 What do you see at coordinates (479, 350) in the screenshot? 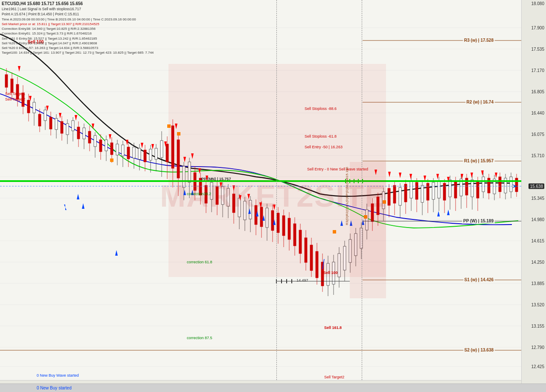
I see `s2-w-label: S2 (w) | 13.638` at bounding box center [479, 350].